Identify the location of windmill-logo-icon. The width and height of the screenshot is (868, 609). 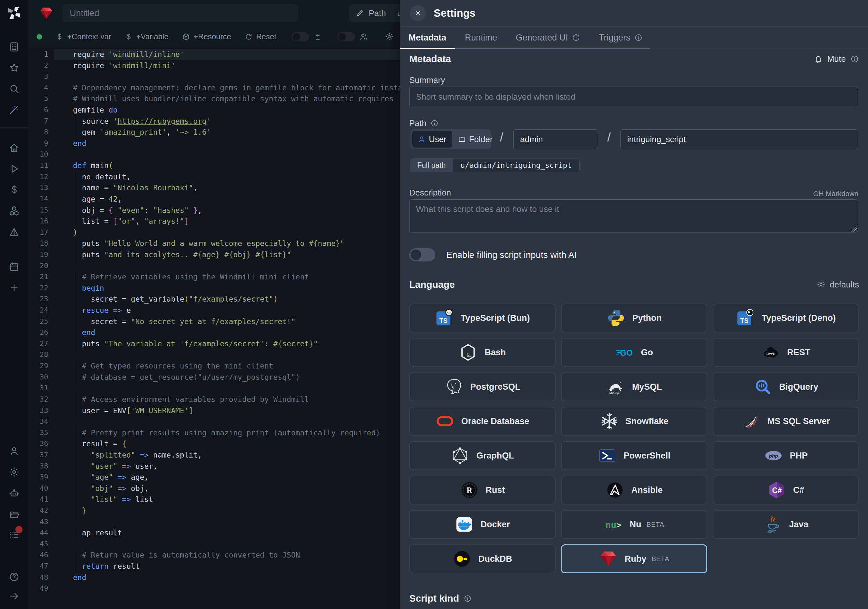
(14, 13).